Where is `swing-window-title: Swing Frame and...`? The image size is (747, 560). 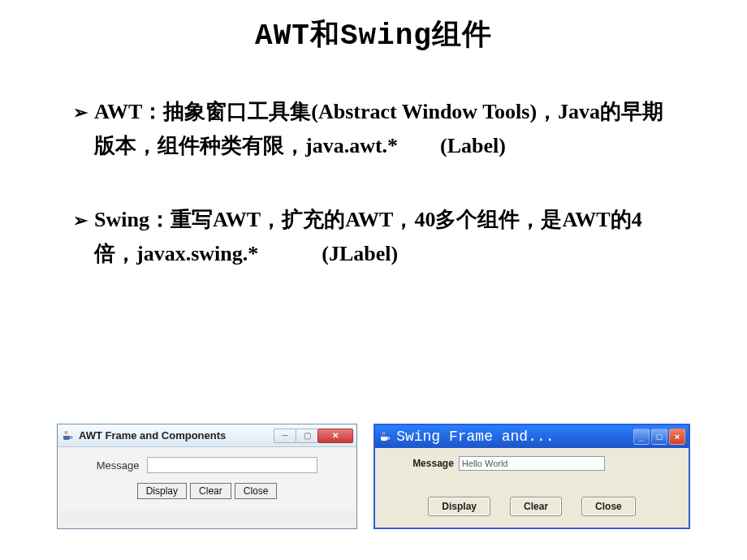 swing-window-title: Swing Frame and... is located at coordinates (514, 437).